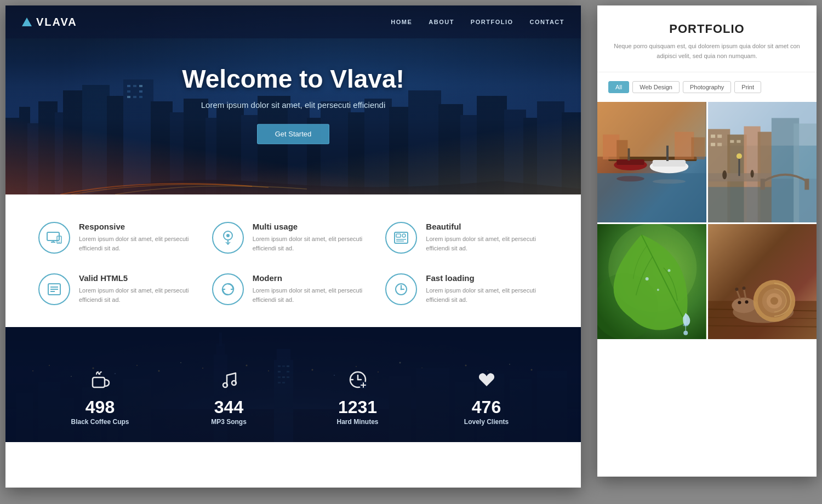 The image size is (822, 504). Describe the element at coordinates (763, 162) in the screenshot. I see `portfolio-img-canal` at that location.